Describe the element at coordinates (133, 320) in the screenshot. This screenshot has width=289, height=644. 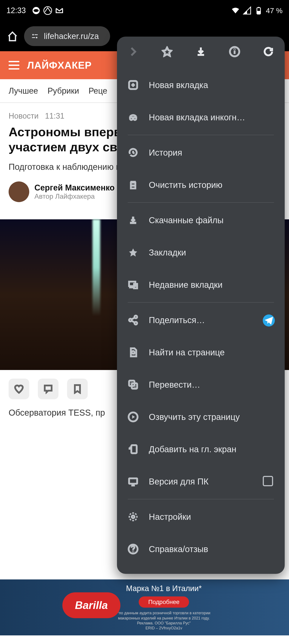
I see `share-icon` at that location.